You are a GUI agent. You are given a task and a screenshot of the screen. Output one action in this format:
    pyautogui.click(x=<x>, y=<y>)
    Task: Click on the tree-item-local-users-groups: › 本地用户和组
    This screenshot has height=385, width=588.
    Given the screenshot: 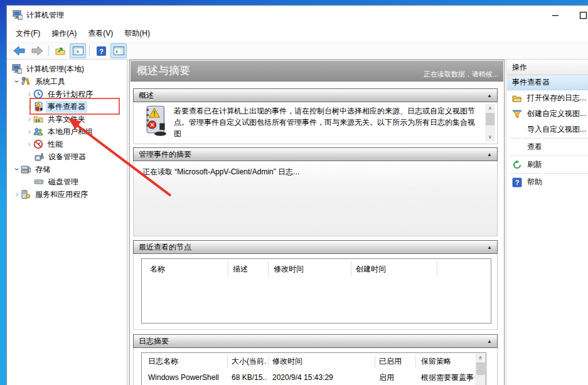 What is the action you would take?
    pyautogui.click(x=67, y=132)
    